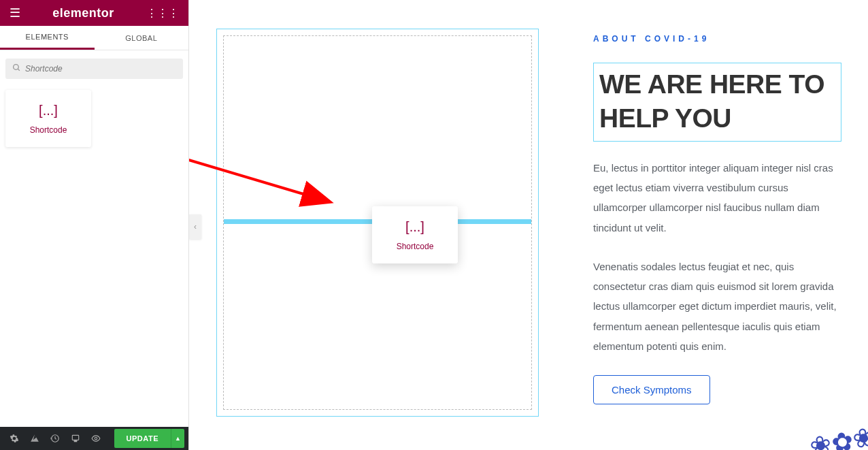 The width and height of the screenshot is (868, 450). I want to click on preview-icon, so click(96, 438).